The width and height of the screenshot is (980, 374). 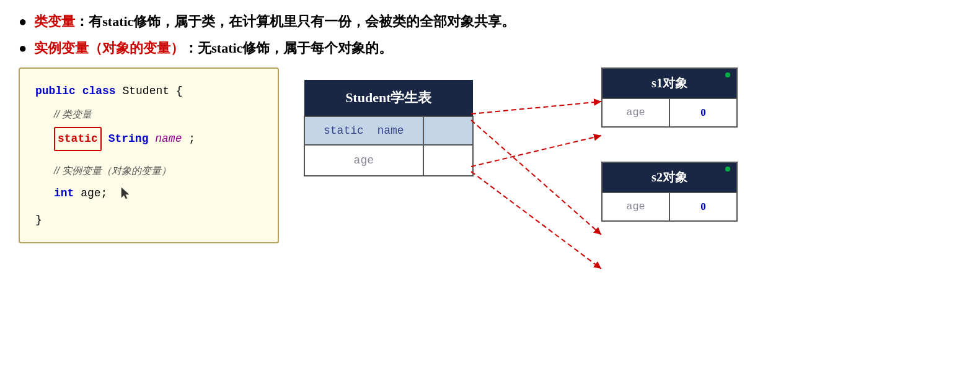 I want to click on s1-object-header: s1对象, so click(x=669, y=83).